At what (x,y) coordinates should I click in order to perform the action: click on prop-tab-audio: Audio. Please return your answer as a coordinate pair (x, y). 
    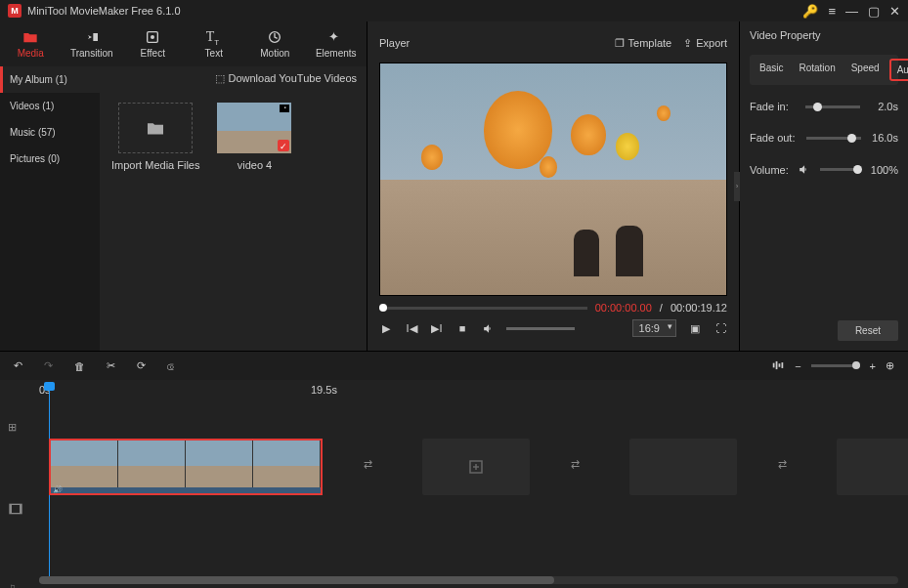
    Looking at the image, I should click on (899, 70).